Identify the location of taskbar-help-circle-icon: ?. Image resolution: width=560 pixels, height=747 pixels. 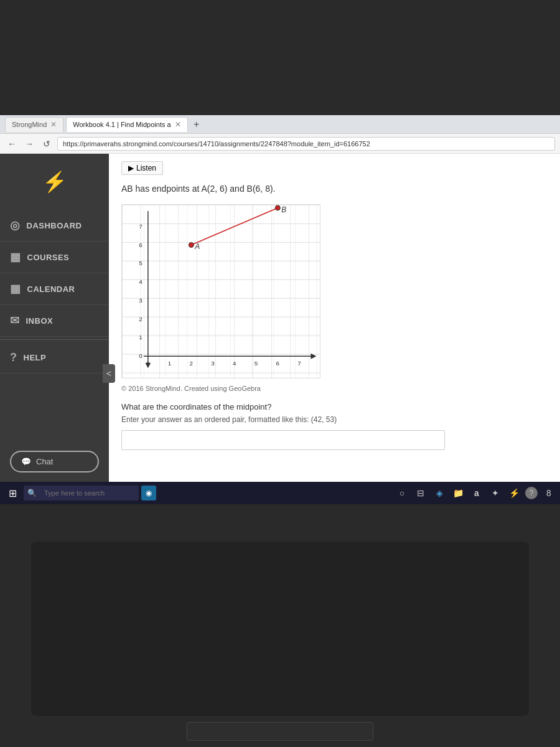
(531, 493).